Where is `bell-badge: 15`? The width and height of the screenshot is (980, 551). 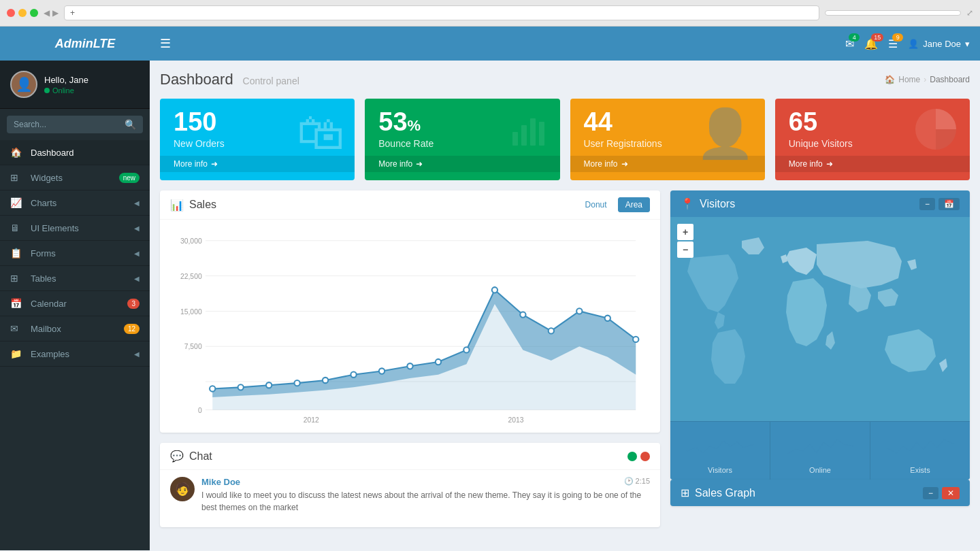 bell-badge: 15 is located at coordinates (877, 37).